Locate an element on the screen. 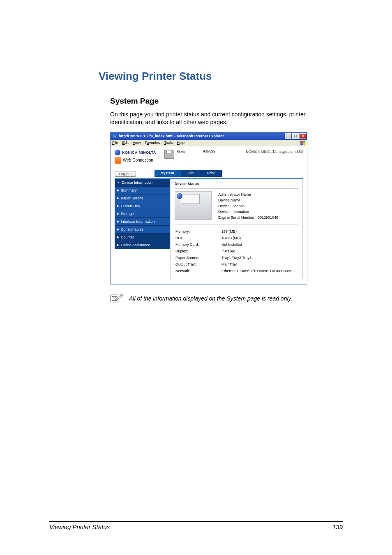  kv-device-name: Device Name is located at coordinates (238, 200).